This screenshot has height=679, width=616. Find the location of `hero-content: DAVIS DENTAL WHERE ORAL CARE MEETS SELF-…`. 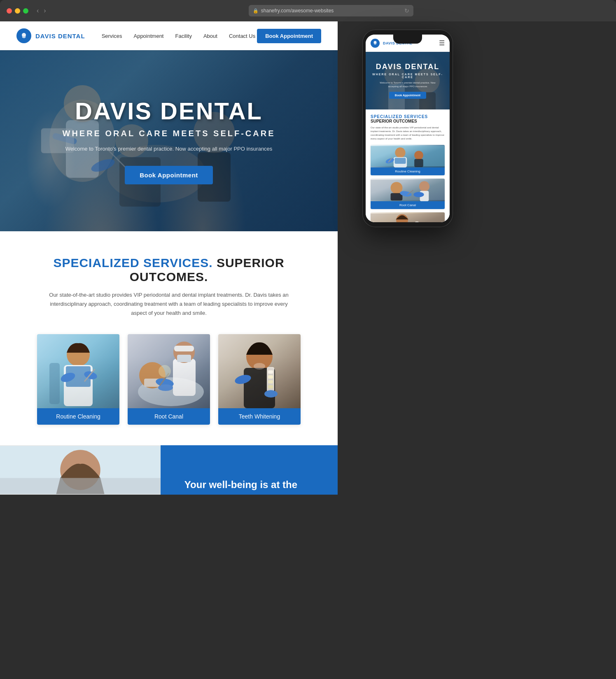

hero-content: DAVIS DENTAL WHERE ORAL CARE MEETS SELF-… is located at coordinates (169, 141).